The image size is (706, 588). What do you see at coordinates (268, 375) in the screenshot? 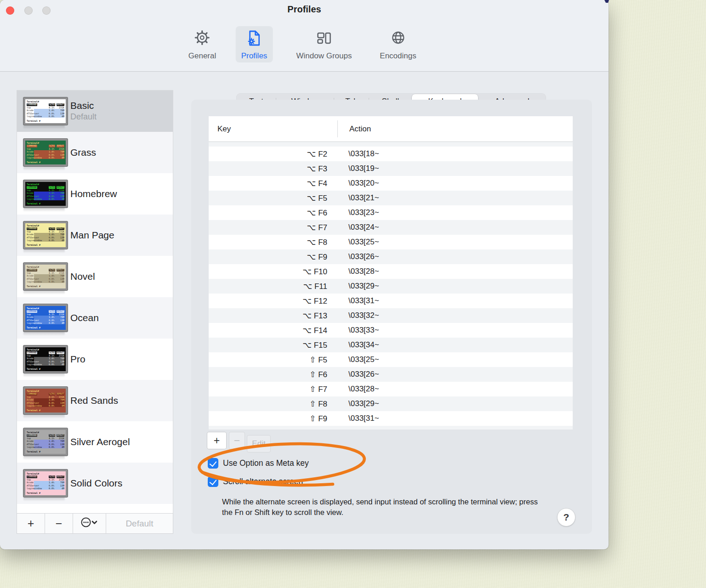
I see `key-cell: ⇧ F6` at bounding box center [268, 375].